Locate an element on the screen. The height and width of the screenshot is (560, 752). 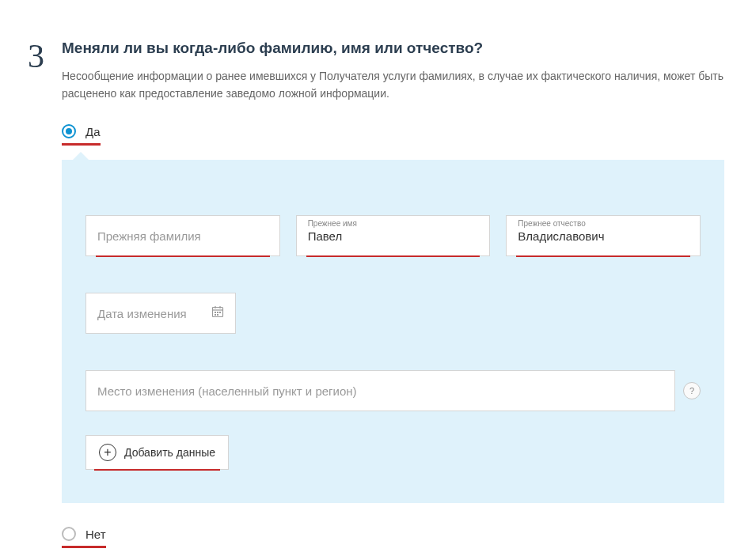
question-subtext: Несообщение информации о ранее имевшихся… is located at coordinates (393, 85).